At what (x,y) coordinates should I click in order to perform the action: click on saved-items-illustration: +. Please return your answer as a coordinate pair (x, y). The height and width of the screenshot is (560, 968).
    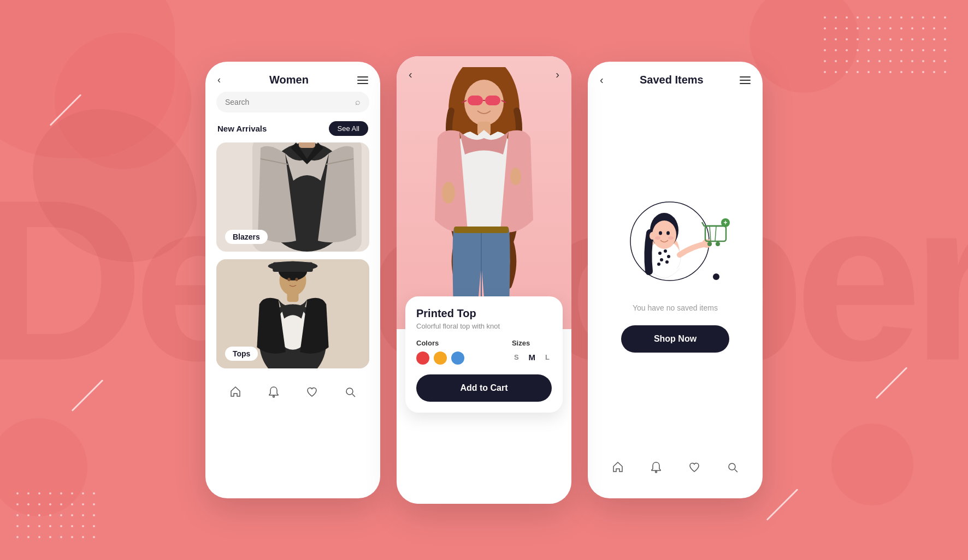
    Looking at the image, I should click on (675, 241).